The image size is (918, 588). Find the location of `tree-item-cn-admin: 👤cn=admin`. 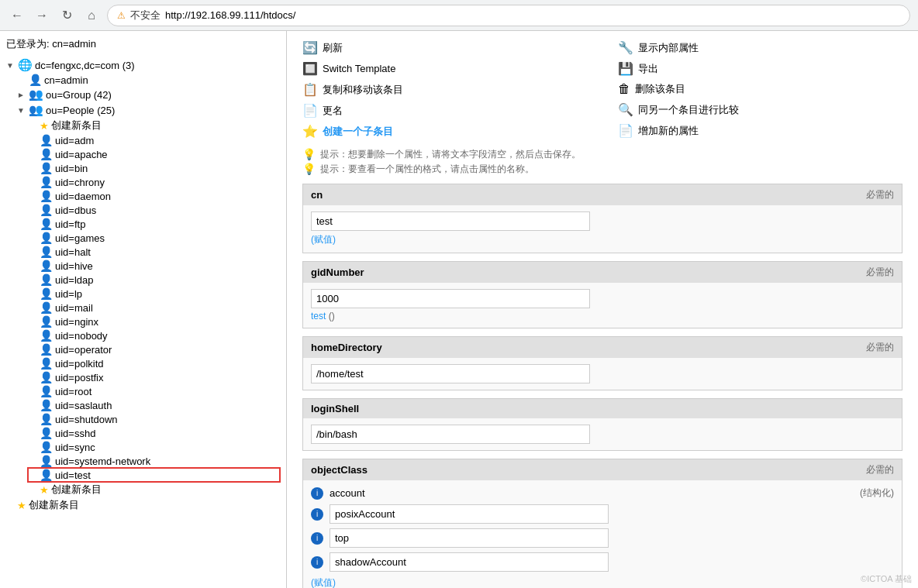

tree-item-cn-admin: 👤cn=admin is located at coordinates (149, 80).